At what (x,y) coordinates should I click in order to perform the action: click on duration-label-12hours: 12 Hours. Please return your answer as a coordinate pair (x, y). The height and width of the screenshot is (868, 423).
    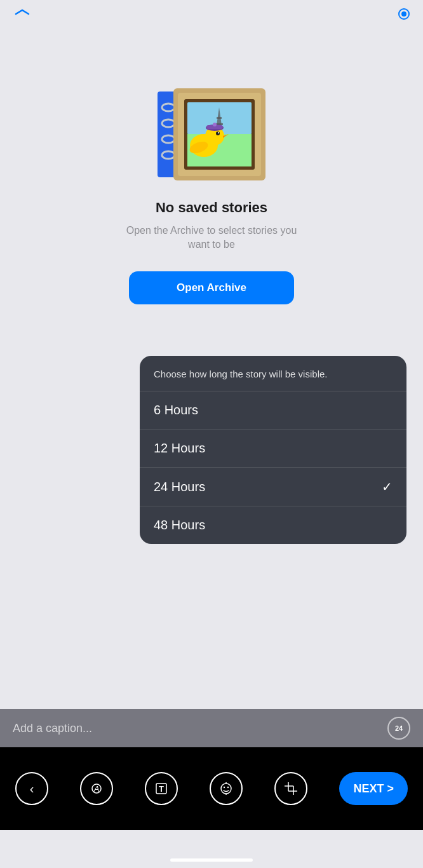
    Looking at the image, I should click on (179, 449).